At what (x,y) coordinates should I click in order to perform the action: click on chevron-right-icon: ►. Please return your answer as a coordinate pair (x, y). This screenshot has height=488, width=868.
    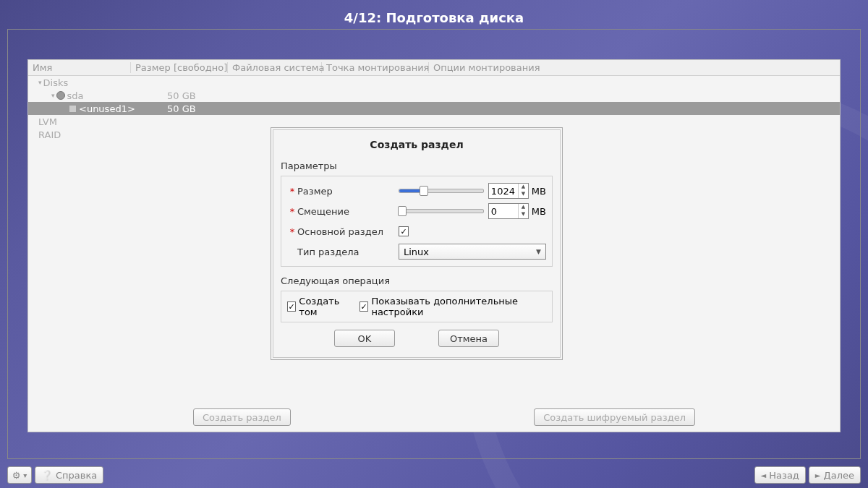
    Looking at the image, I should click on (818, 476).